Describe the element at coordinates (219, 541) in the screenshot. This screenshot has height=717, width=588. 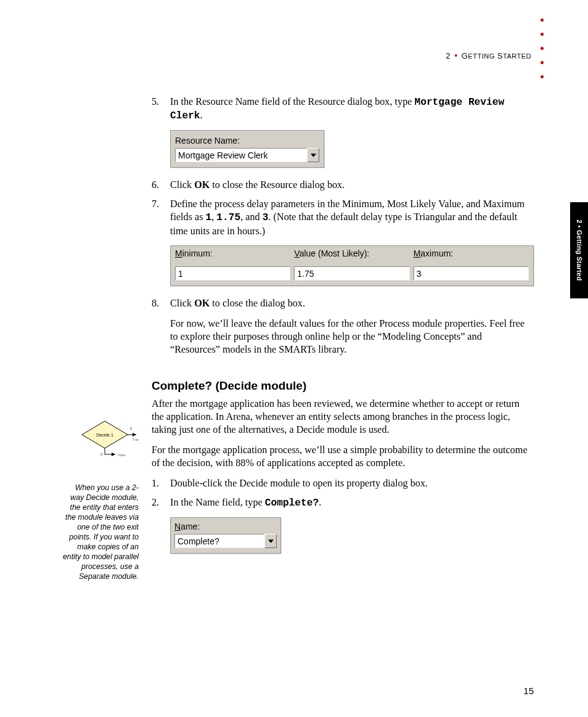
I see `name-value: Complete?` at that location.